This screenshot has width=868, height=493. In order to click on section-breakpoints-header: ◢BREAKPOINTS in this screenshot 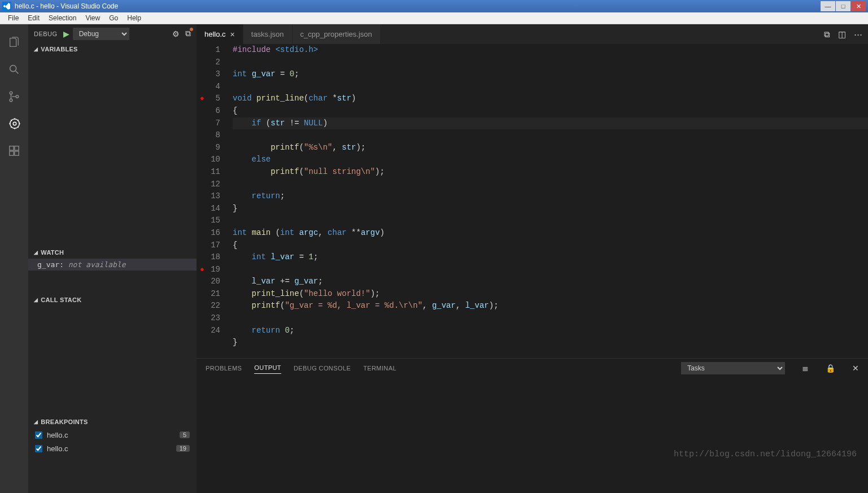, I will do `click(112, 422)`.